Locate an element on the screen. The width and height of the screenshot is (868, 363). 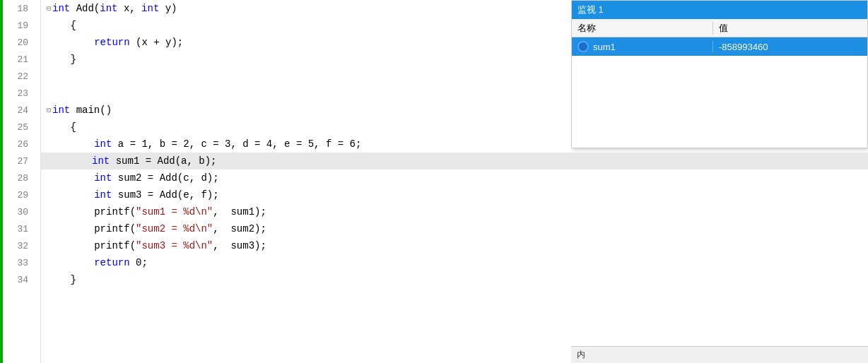
line-number-32: 32 is located at coordinates (19, 246).